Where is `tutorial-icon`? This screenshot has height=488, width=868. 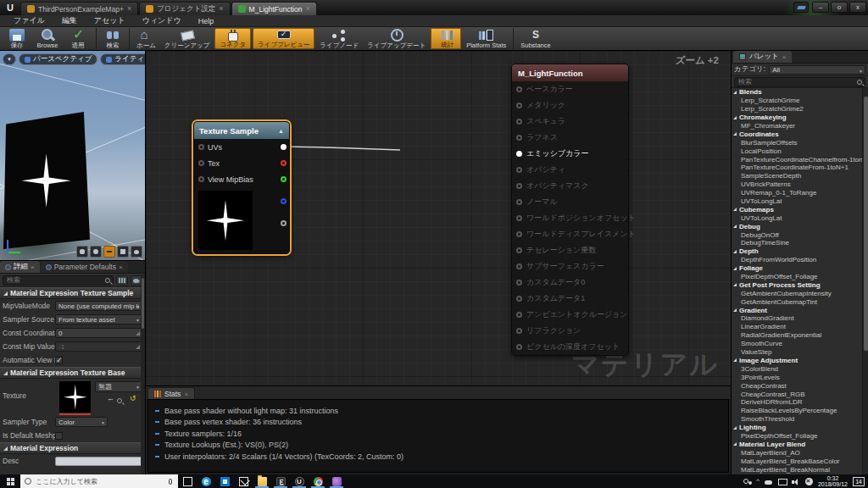
tutorial-icon is located at coordinates (801, 7).